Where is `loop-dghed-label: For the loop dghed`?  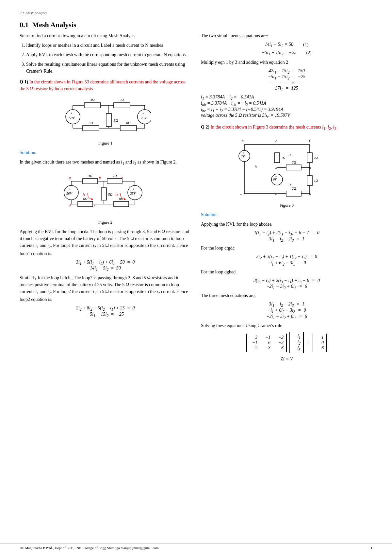
loop-dghed-label: For the loop dghed is located at coordinates (287, 272).